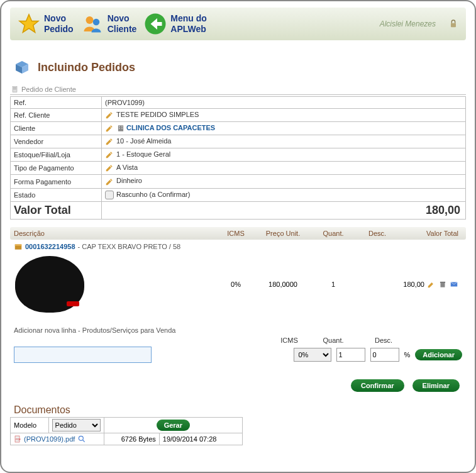 The width and height of the screenshot is (476, 473). I want to click on addline-hdr-dc: Desc., so click(384, 340).